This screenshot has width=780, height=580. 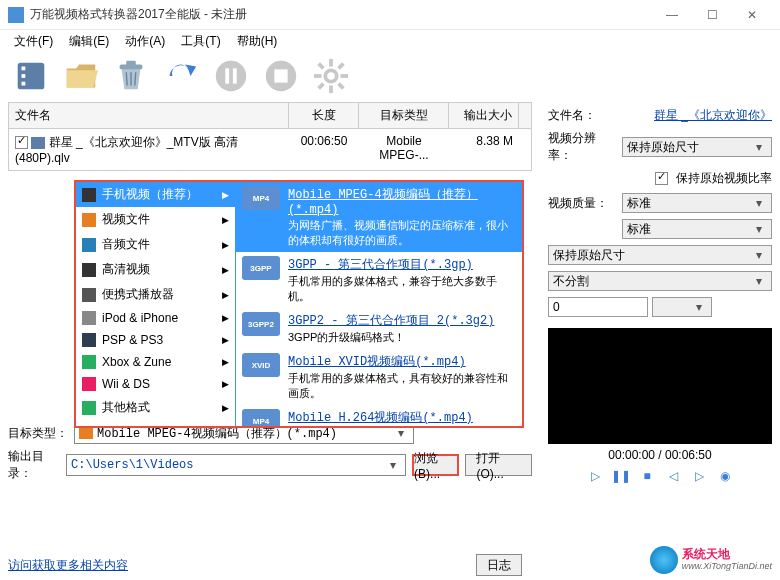 What do you see at coordinates (34, 42) in the screenshot?
I see `menu-file: 文件(F)` at bounding box center [34, 42].